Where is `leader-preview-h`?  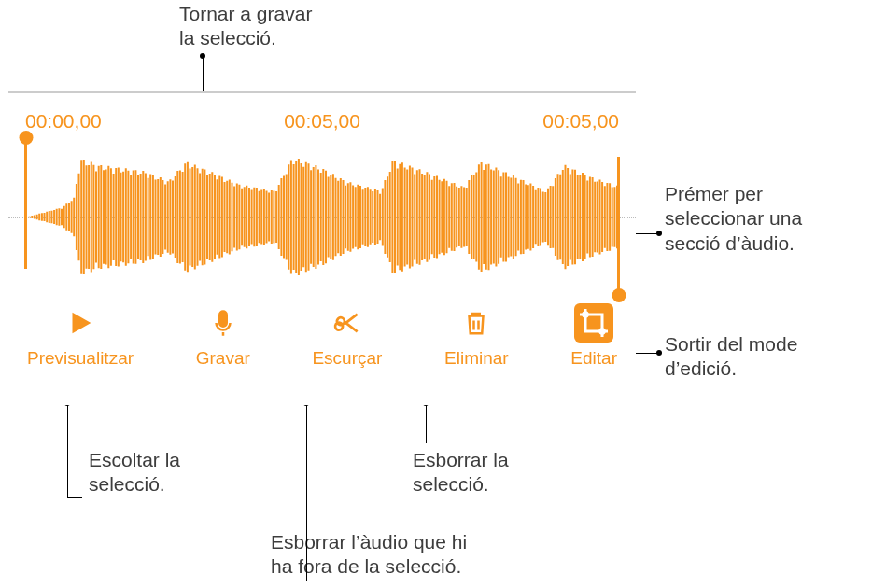 leader-preview-h is located at coordinates (75, 498).